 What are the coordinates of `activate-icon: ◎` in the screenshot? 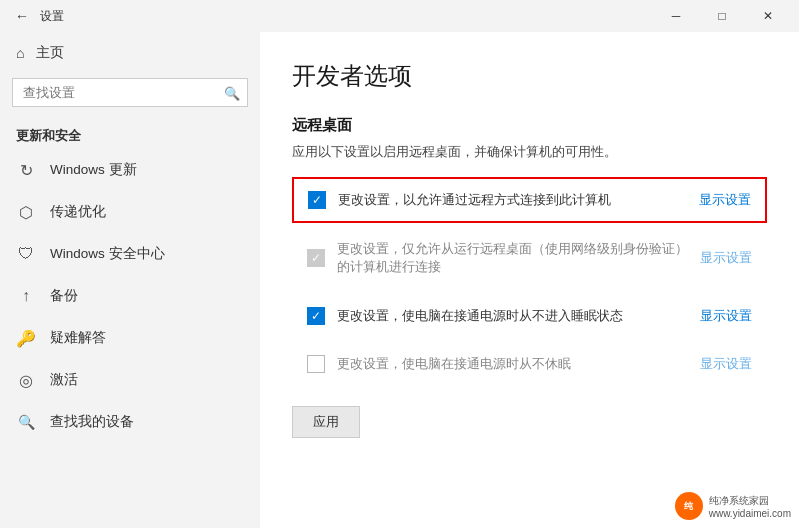 It's located at (26, 380).